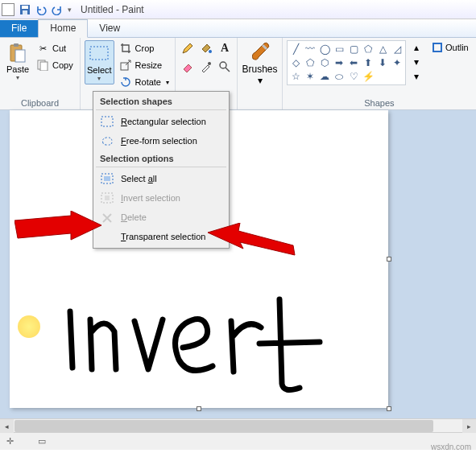 The width and height of the screenshot is (476, 453). I want to click on freeform-selection-icon, so click(107, 141).